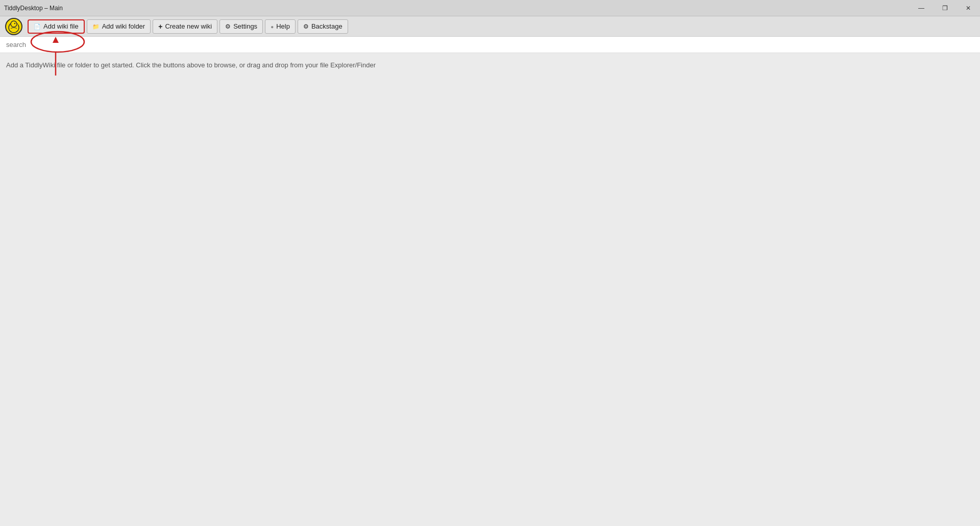 This screenshot has width=980, height=526. I want to click on window-title: TiddlyDesktop – Main, so click(34, 8).